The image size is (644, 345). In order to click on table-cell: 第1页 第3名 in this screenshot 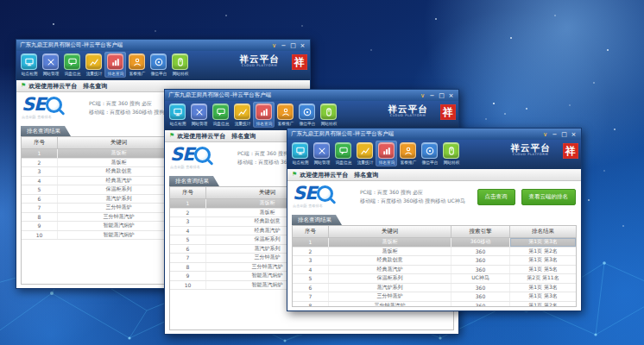, I will do `click(543, 288)`.